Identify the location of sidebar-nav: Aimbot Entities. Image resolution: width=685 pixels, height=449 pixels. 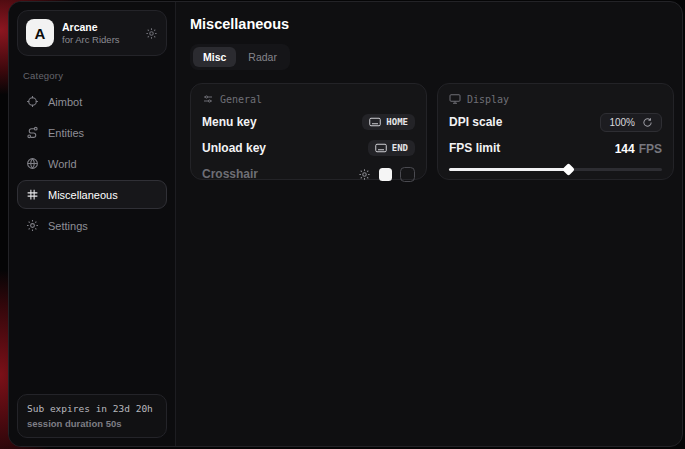
(92, 164).